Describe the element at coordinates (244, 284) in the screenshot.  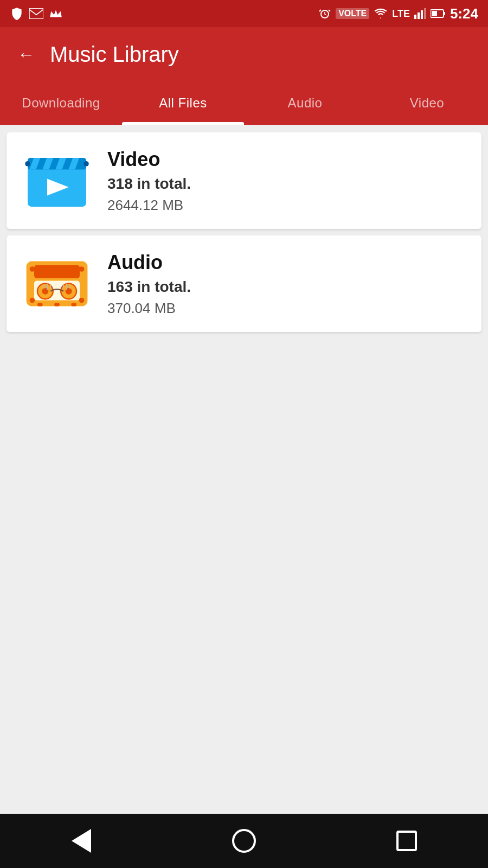
I see `audio-card: Audio 163 in total. 370.04 MB` at that location.